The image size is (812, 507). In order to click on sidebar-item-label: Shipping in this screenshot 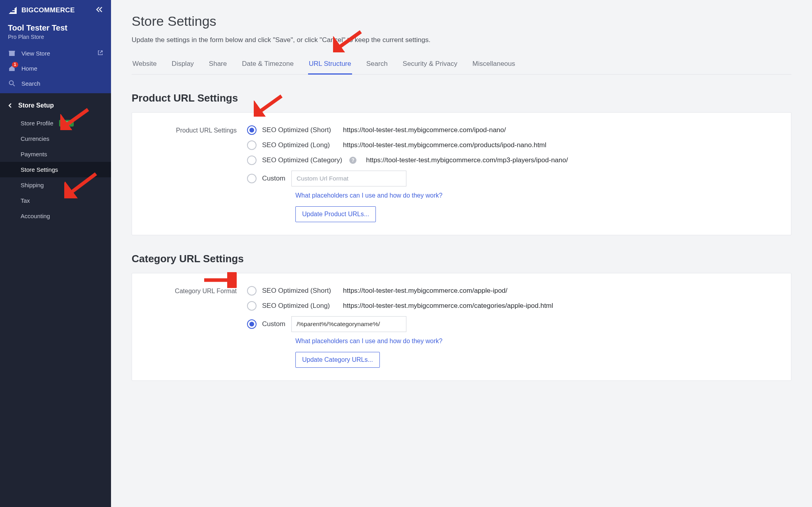, I will do `click(32, 185)`.